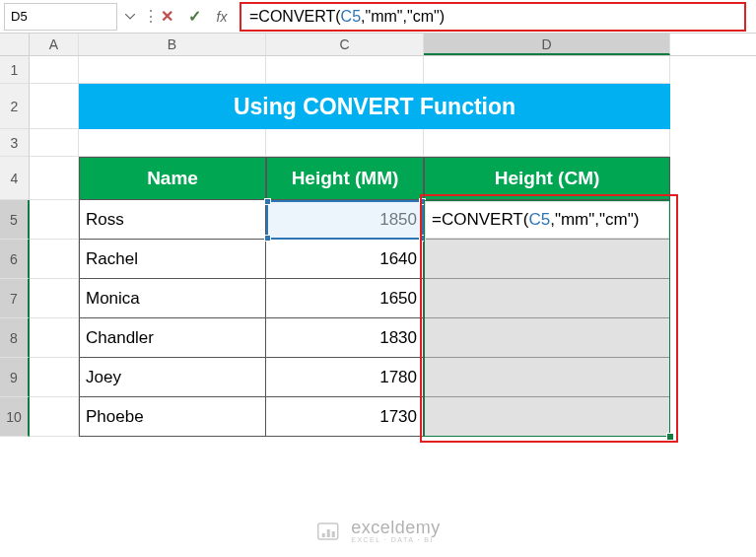  I want to click on cell-A7, so click(54, 299).